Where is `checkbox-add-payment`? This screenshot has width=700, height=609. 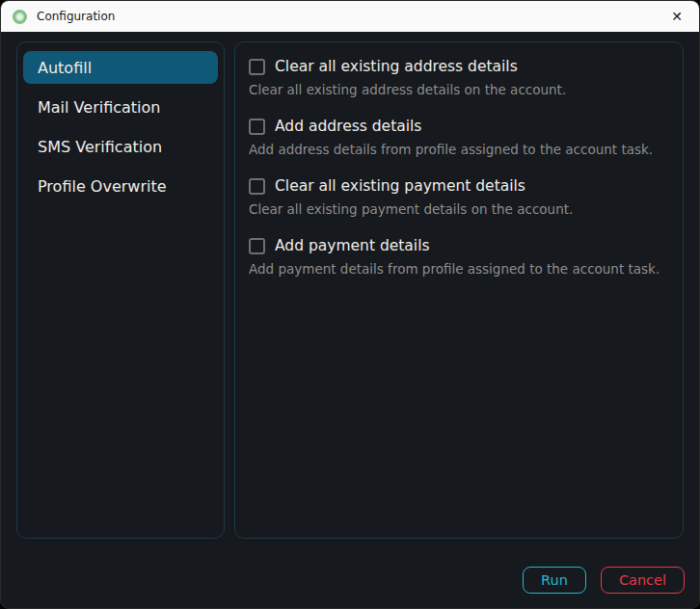 checkbox-add-payment is located at coordinates (256, 247).